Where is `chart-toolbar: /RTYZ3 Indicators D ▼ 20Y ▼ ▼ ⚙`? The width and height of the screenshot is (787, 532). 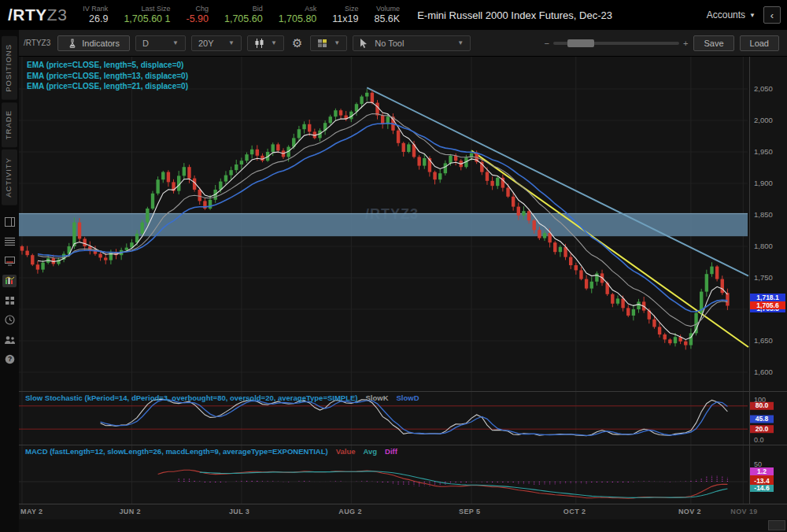 chart-toolbar: /RTYZ3 Indicators D ▼ 20Y ▼ ▼ ⚙ is located at coordinates (403, 43).